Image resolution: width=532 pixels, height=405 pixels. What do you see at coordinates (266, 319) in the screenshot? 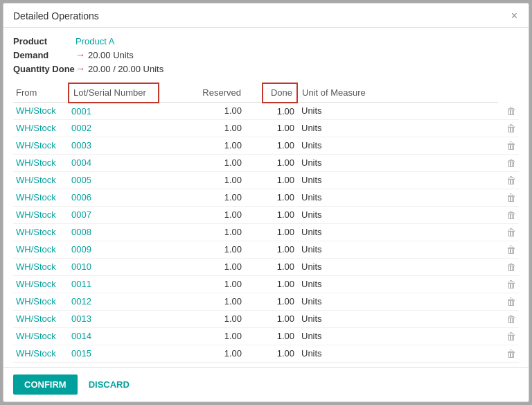
I see `table-row: WH/Stock 0013 1.00 1.00 Units 🗑` at bounding box center [266, 319].